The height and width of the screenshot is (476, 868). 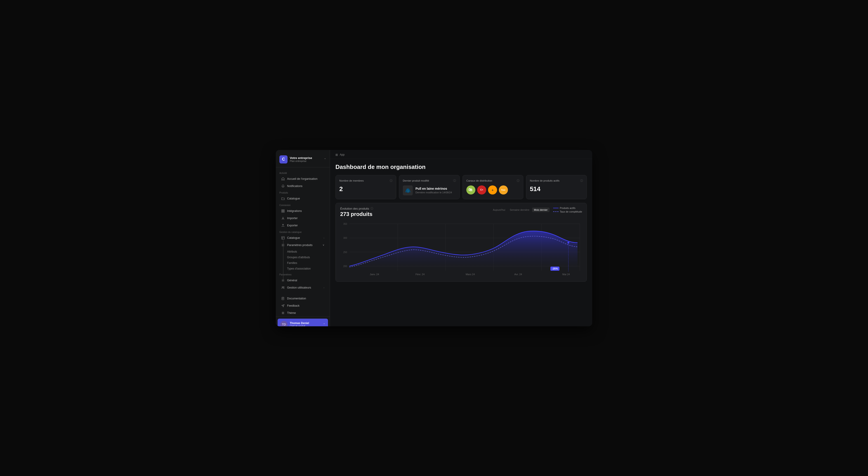 I want to click on table-icon, so click(x=283, y=238).